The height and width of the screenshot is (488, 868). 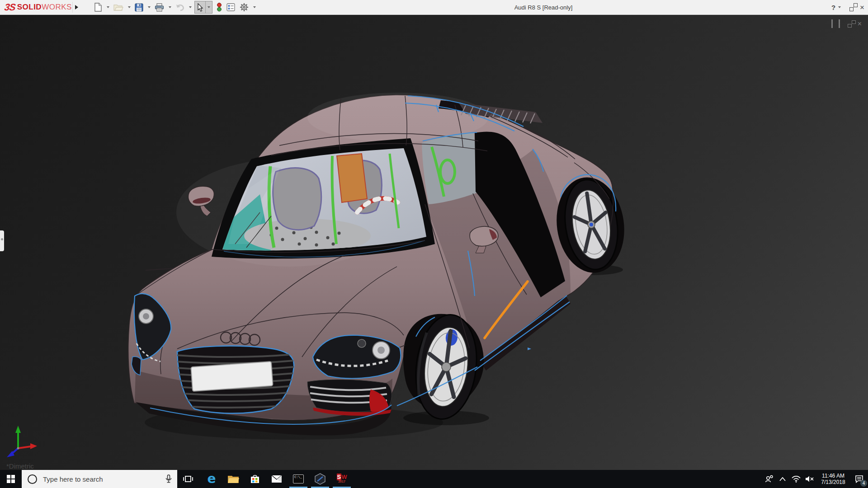 I want to click on save-button, so click(x=139, y=7).